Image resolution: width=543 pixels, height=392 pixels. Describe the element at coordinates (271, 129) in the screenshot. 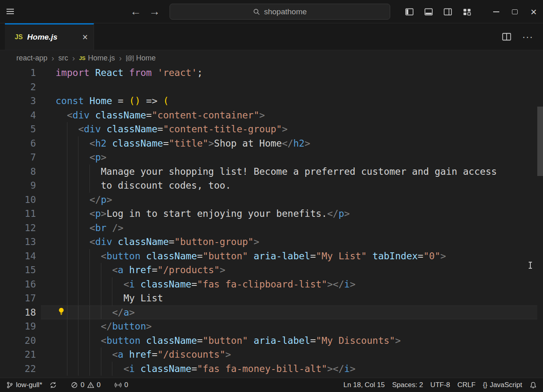

I see `code-line-5: 5 <div className="content-title-group">` at that location.